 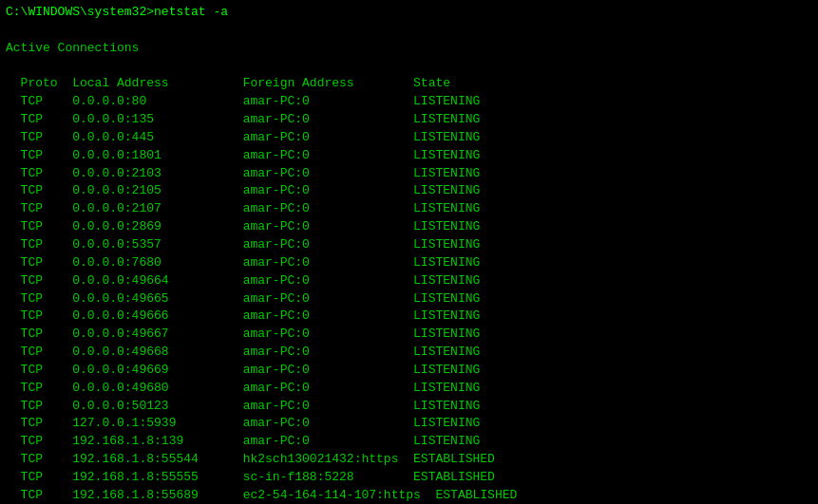 What do you see at coordinates (409, 156) in the screenshot?
I see `table-row: TCP 0.0.0.0:1801 amar-PC:0 LISTENING` at bounding box center [409, 156].